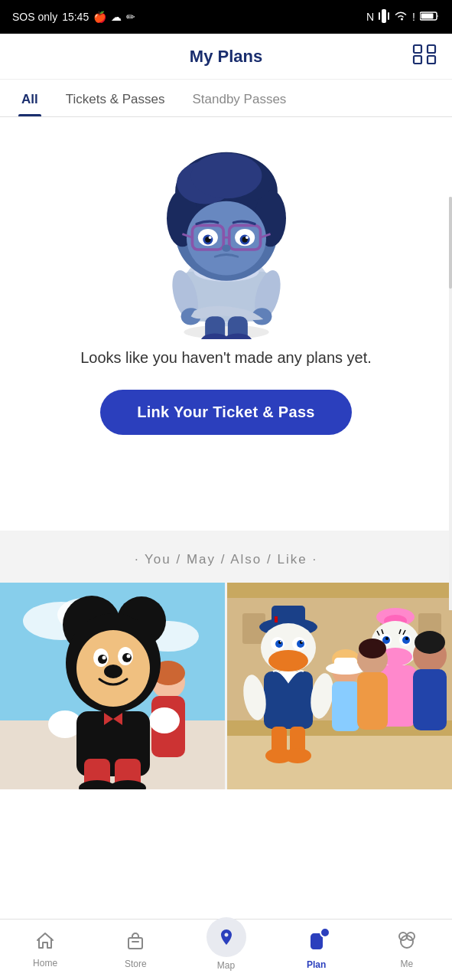 The image size is (452, 980). I want to click on nav-map: Map, so click(226, 950).